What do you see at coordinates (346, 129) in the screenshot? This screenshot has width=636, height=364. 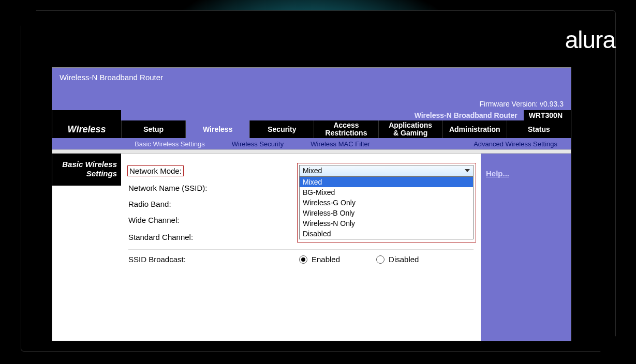 I see `tab-access-restrictions: Access Restrictions` at bounding box center [346, 129].